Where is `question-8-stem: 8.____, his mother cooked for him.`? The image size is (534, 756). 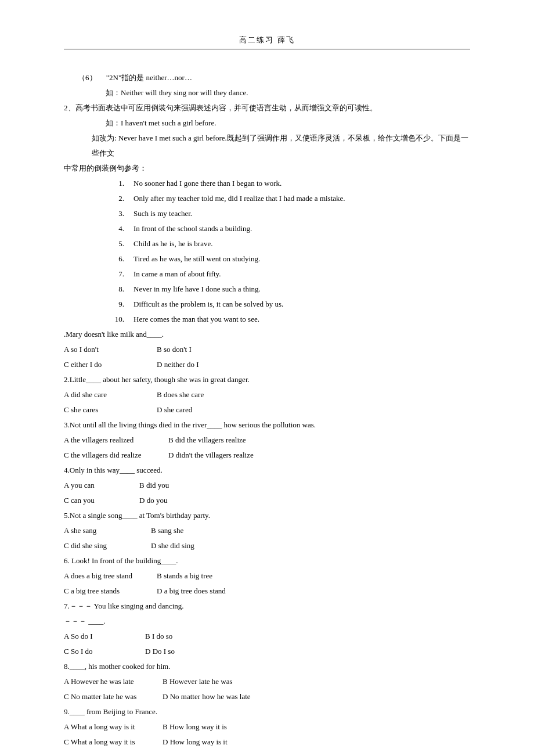
question-8-stem: 8.____, his mother cooked for him. is located at coordinates (267, 667).